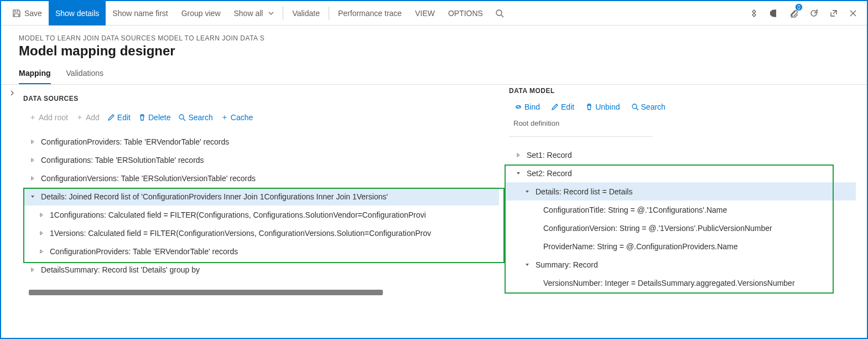  I want to click on tree-row: Set2: Record, so click(680, 173).